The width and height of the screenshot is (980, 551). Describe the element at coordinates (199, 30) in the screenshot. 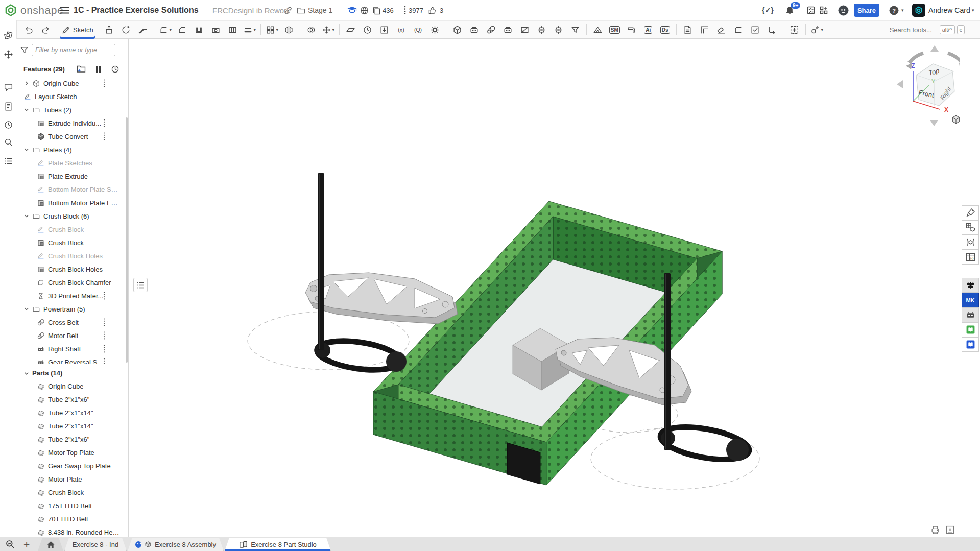

I see `shell-icon` at that location.